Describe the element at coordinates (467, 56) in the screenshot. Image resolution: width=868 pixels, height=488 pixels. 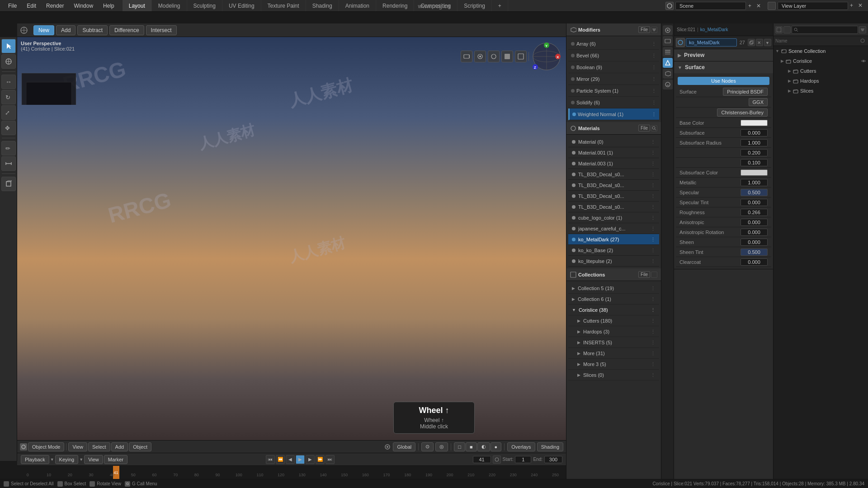
I see `camera-view-btn` at that location.